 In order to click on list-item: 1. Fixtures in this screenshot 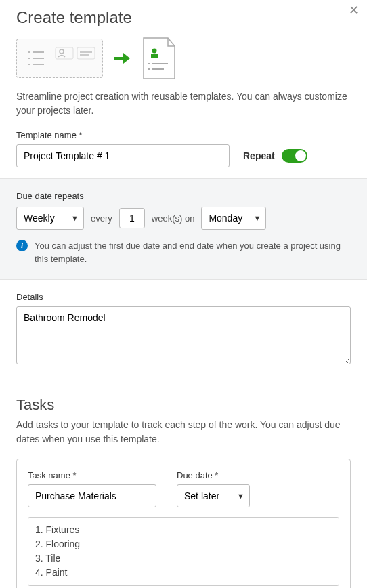, I will do `click(184, 530)`.